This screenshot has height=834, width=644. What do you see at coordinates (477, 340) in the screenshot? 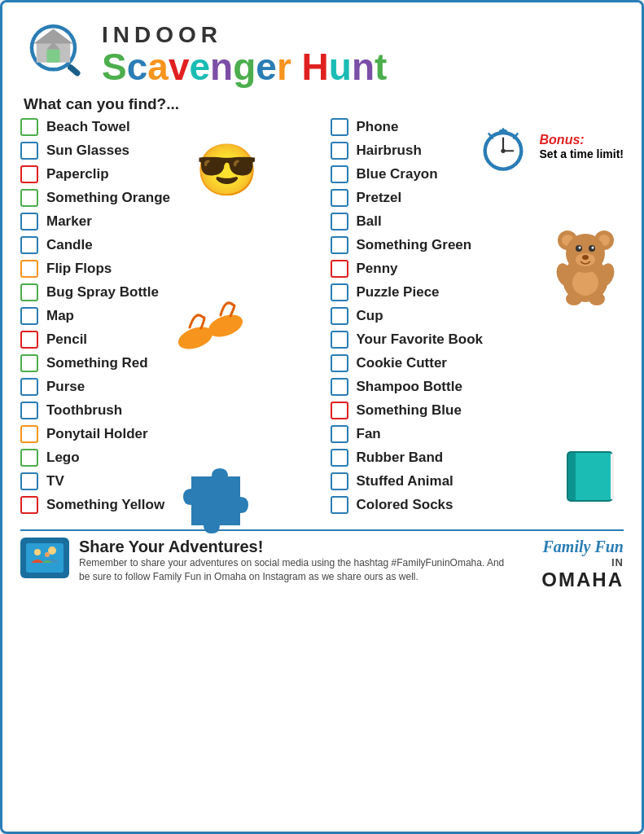
I see `list-item: Your Favorite Book` at bounding box center [477, 340].